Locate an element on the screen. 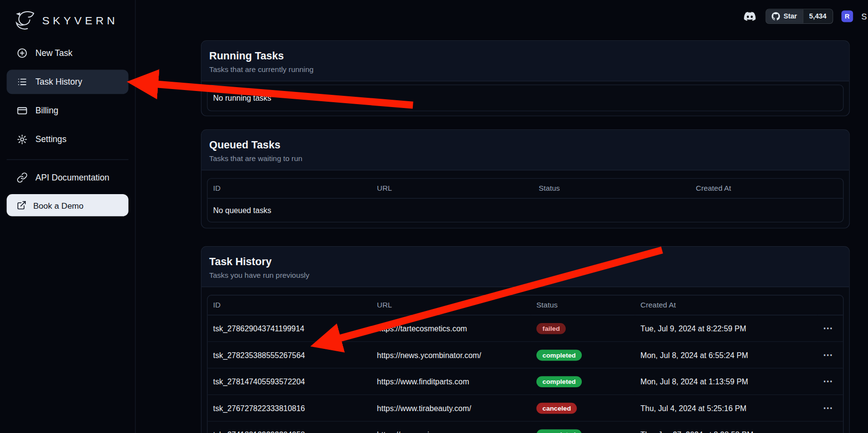 This screenshot has width=868, height=433. task-created-cell: Tue, Jul 9, 2024 at 8:22:59 PM is located at coordinates (726, 329).